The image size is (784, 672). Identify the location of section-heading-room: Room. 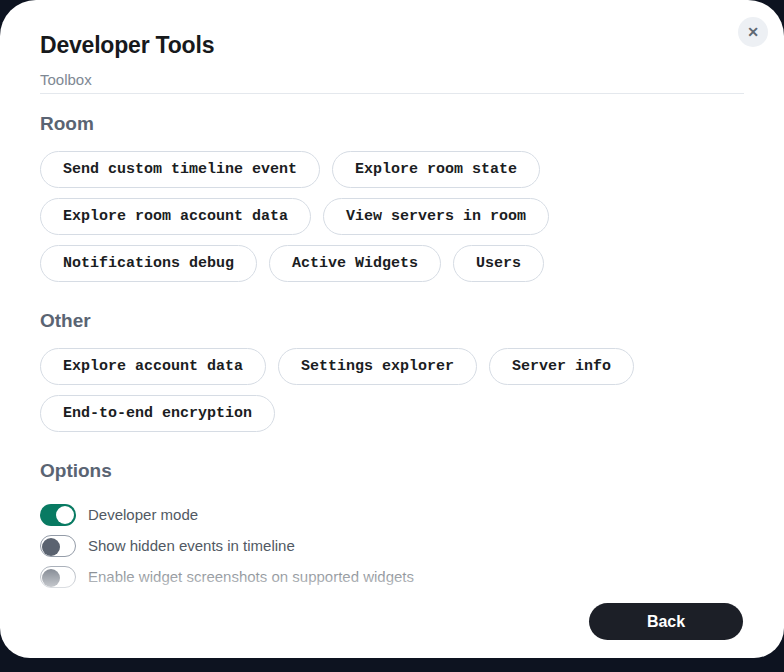
(392, 124).